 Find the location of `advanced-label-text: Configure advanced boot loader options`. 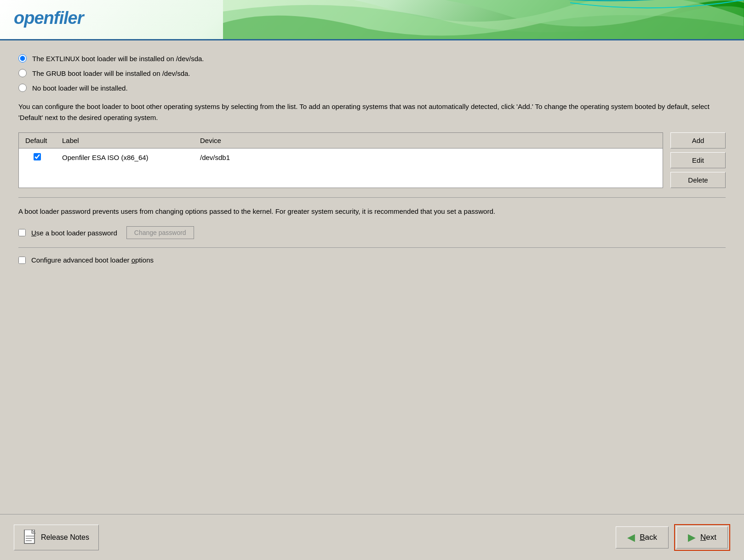

advanced-label-text: Configure advanced boot loader options is located at coordinates (92, 260).